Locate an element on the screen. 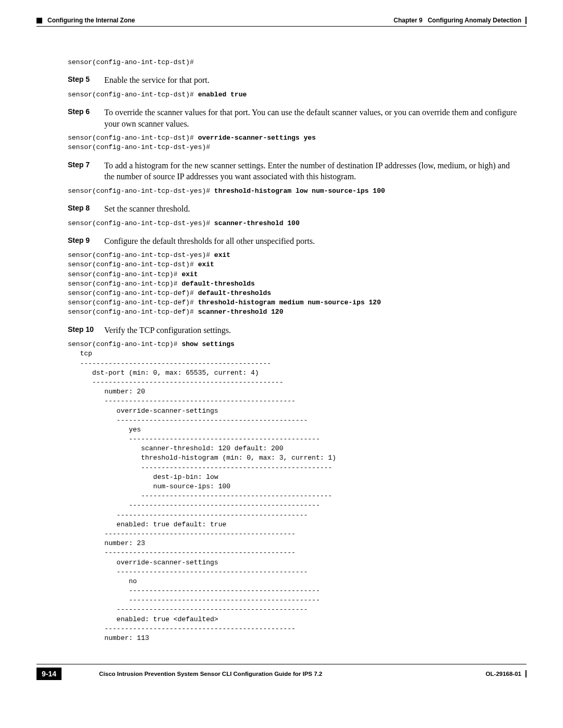 This screenshot has width=563, height=728. code-block: sensor(config-ano-int-tcp-dst)# override… is located at coordinates (295, 143).